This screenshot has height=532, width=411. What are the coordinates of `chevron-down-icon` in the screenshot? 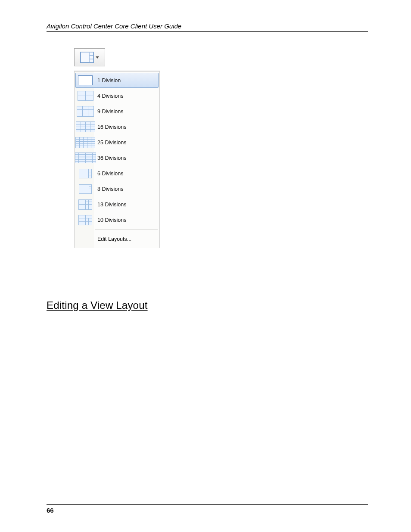 It's located at (97, 58).